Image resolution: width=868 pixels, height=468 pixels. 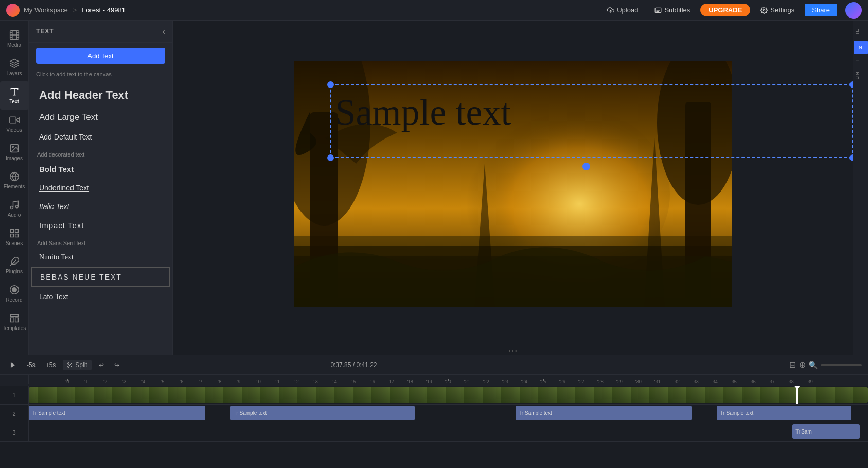 I want to click on text-track-1: Tr Sample text, so click(x=117, y=413).